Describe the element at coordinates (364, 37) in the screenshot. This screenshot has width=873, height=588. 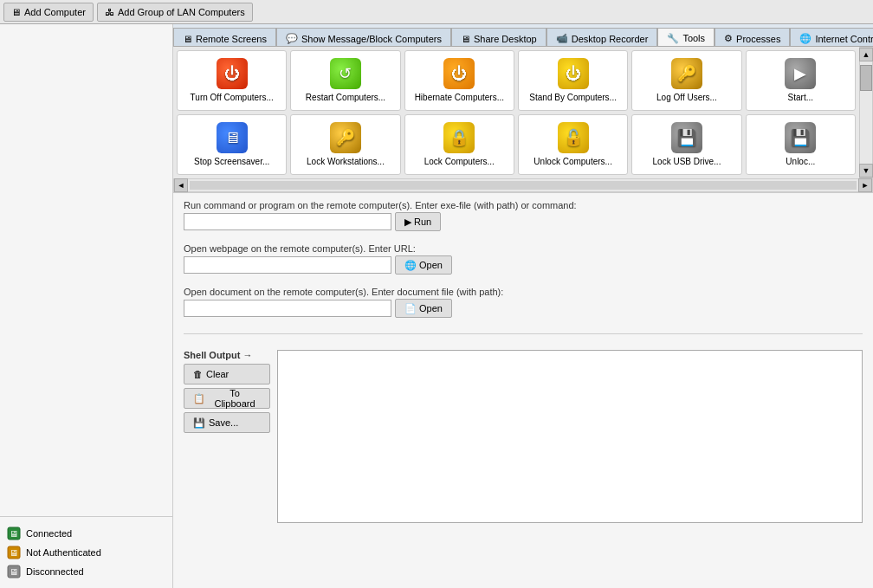
I see `tab-show-message: 💬 Show Message/Block Computers` at that location.